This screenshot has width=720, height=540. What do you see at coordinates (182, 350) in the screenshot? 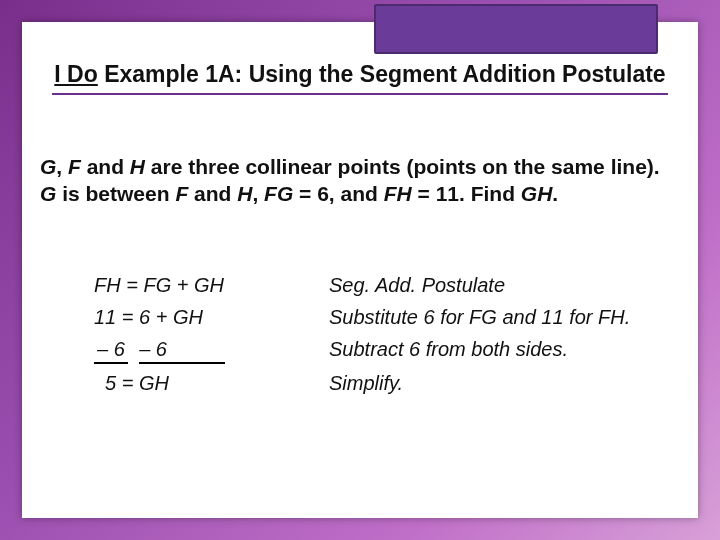
I see `underline-right: – 6` at bounding box center [182, 350].